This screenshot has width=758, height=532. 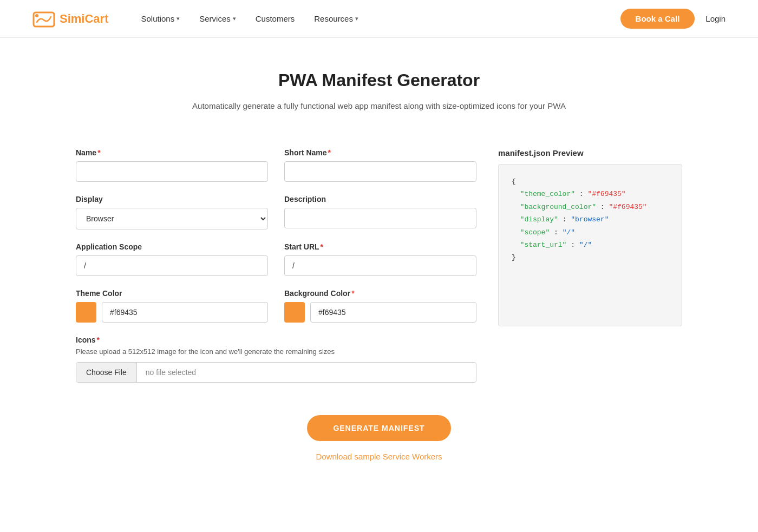 What do you see at coordinates (380, 212) in the screenshot?
I see `form-group-description: Description` at bounding box center [380, 212].